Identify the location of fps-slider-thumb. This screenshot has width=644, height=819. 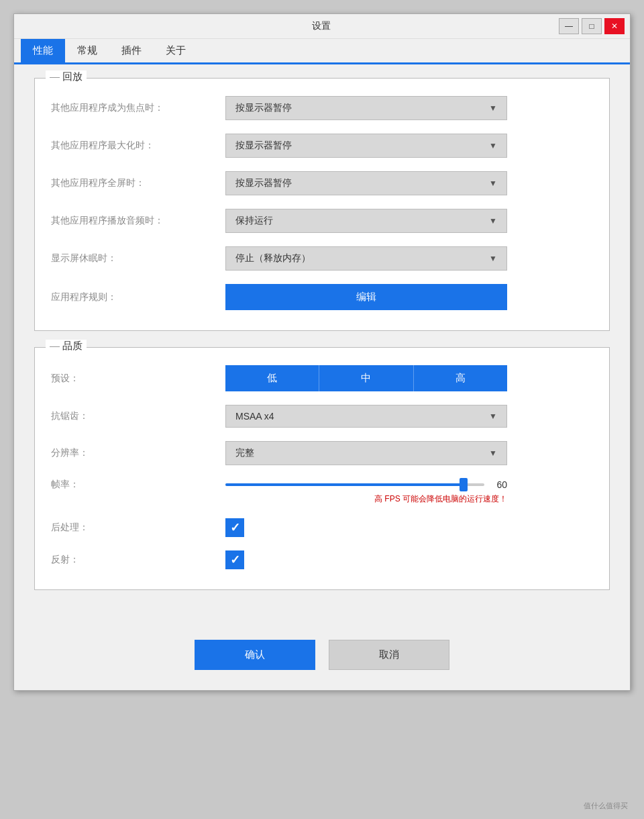
(464, 485).